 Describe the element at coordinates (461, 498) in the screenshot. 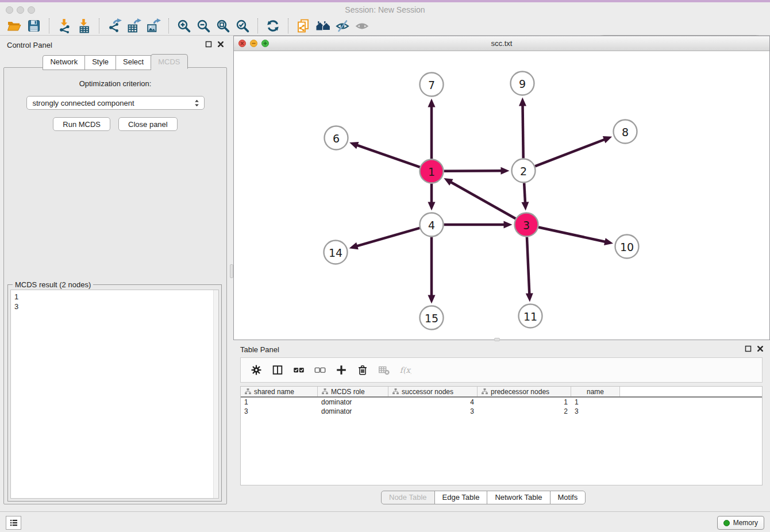

I see `tab-edge-table: Edge Table` at that location.